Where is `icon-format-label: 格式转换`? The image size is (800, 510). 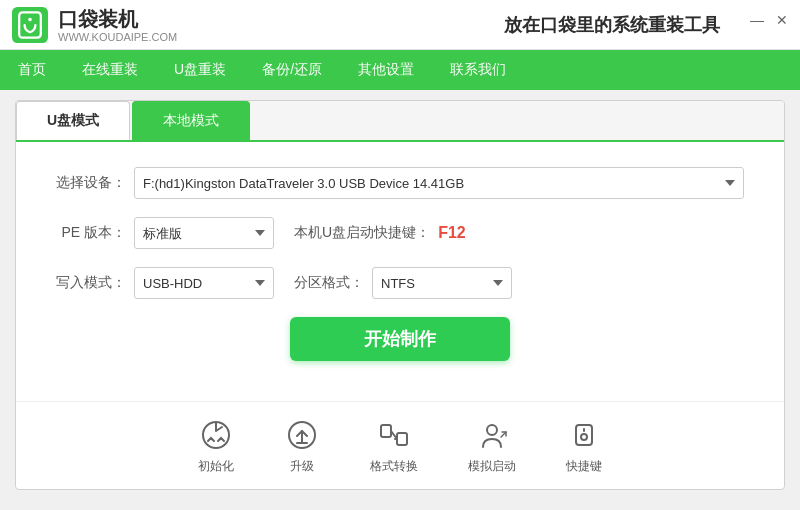
icon-format-label: 格式转换 is located at coordinates (394, 466).